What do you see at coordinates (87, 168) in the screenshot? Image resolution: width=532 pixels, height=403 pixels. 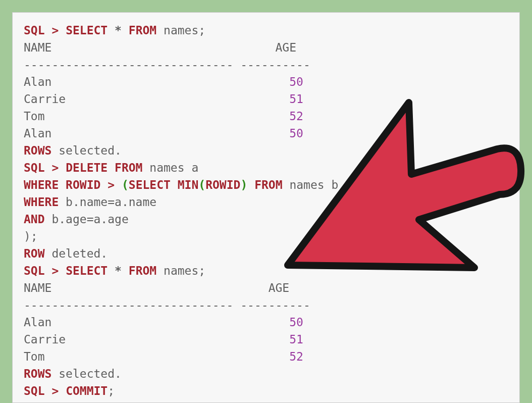 I see `delete-keyword: DELETE` at bounding box center [87, 168].